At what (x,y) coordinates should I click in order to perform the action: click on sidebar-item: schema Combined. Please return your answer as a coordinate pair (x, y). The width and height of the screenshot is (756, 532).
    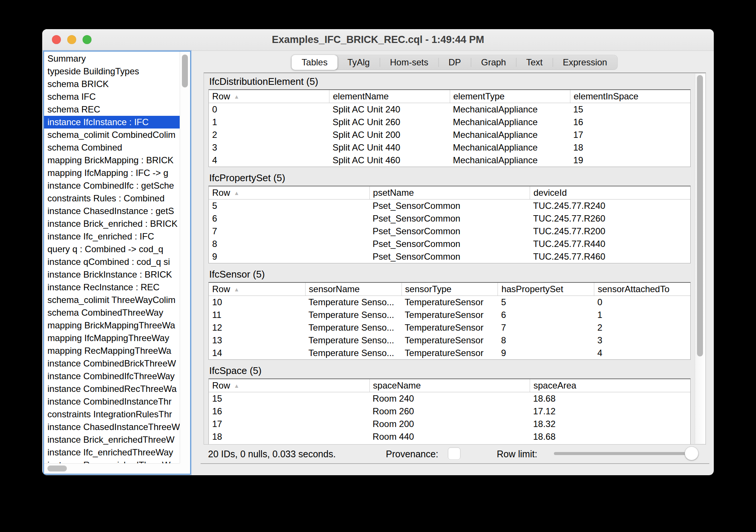
    Looking at the image, I should click on (112, 148).